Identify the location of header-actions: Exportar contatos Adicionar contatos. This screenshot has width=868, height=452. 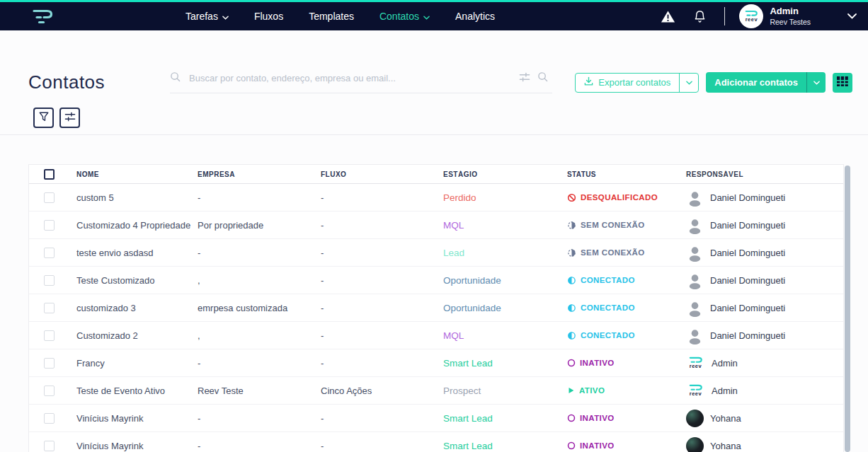
(714, 82).